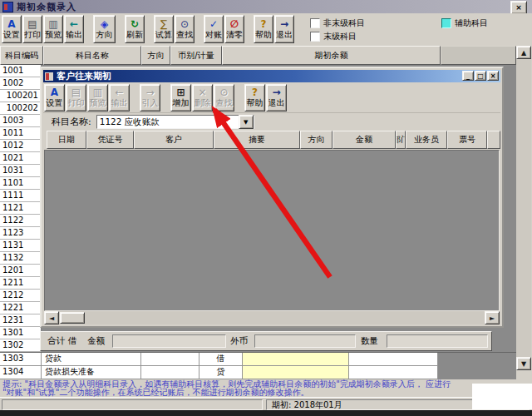 Image resolution: width=532 pixels, height=416 pixels. I want to click on checkbox-label: 辅助科目, so click(471, 23).